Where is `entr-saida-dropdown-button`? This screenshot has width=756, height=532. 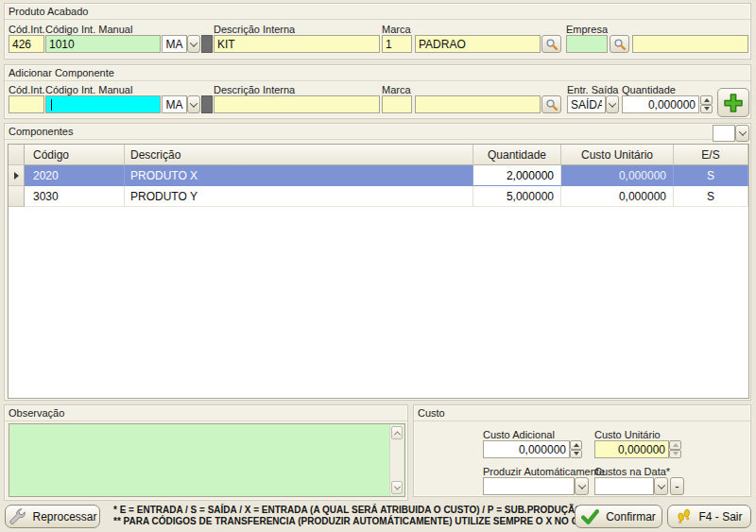 entr-saida-dropdown-button is located at coordinates (612, 104).